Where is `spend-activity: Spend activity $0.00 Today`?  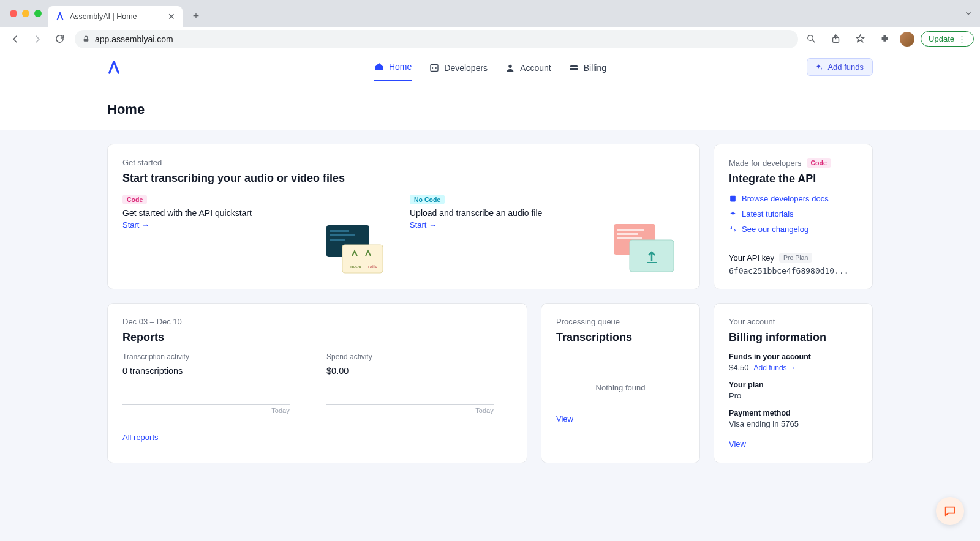 spend-activity: Spend activity $0.00 Today is located at coordinates (419, 383).